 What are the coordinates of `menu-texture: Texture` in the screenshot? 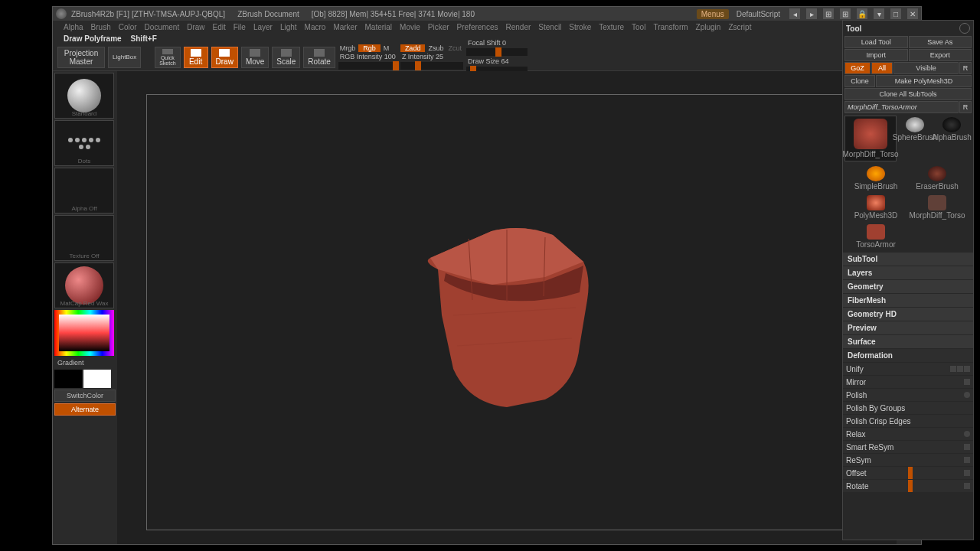 It's located at (611, 28).